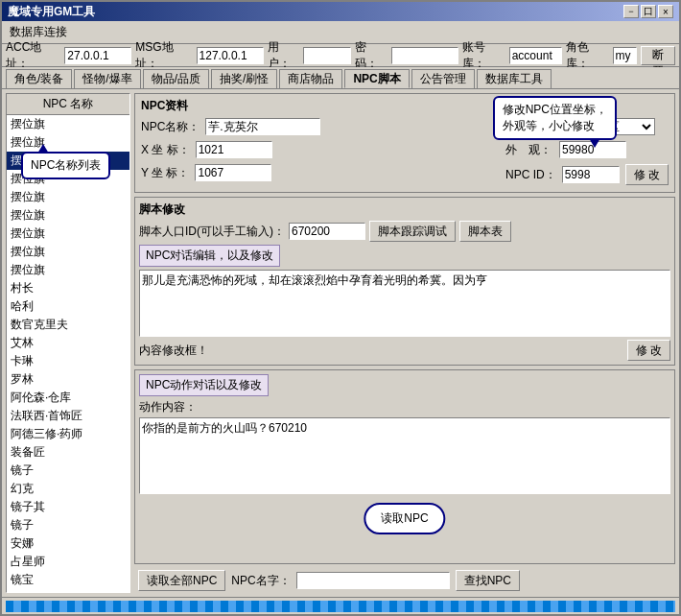 Image resolution: width=681 pixels, height=616 pixels. I want to click on npc-name-label: NPC名字：, so click(261, 581).